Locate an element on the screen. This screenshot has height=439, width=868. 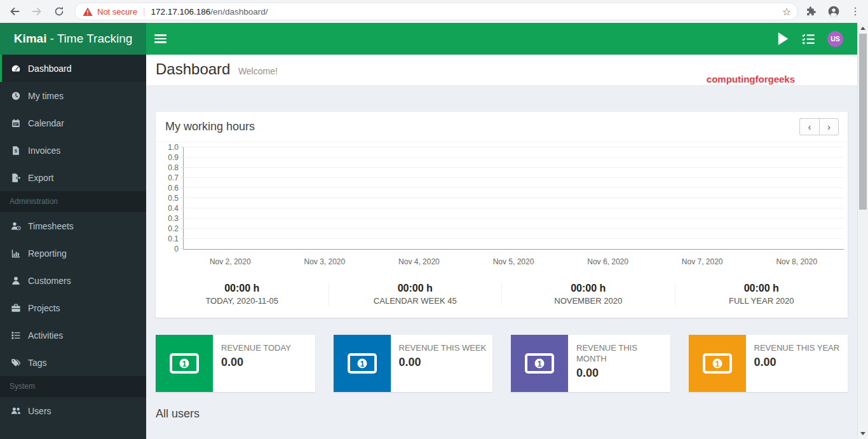
hours-summary-row: 00:00 h TODAY, 2020-11-05 00:00 h CALEND… is located at coordinates (502, 295).